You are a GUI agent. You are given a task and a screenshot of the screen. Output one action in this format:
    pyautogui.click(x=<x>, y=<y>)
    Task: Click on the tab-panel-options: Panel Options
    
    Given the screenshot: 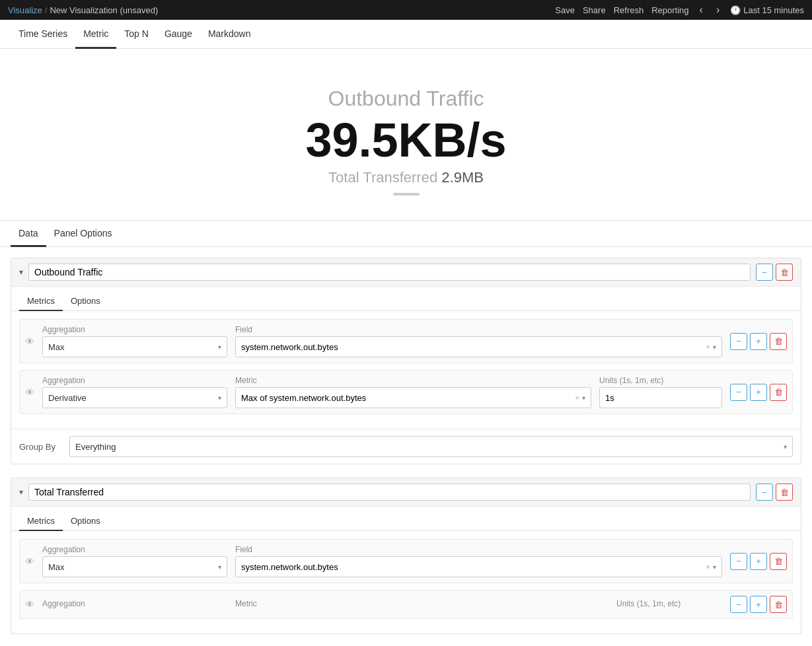 What is the action you would take?
    pyautogui.click(x=83, y=234)
    